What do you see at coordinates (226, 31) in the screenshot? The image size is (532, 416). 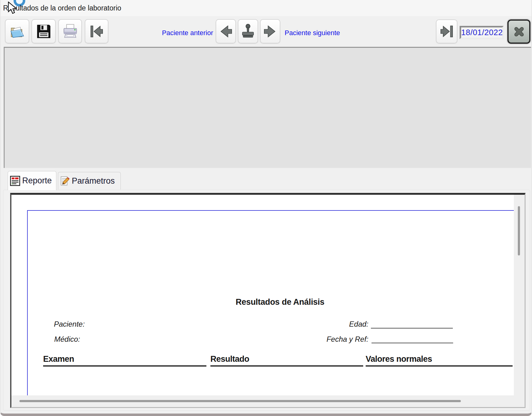 I see `previous-record-icon` at bounding box center [226, 31].